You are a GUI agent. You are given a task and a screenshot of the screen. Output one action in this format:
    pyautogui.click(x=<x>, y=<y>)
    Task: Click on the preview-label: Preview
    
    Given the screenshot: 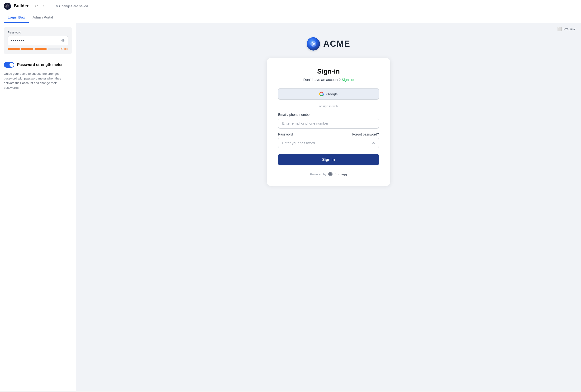 What is the action you would take?
    pyautogui.click(x=570, y=29)
    